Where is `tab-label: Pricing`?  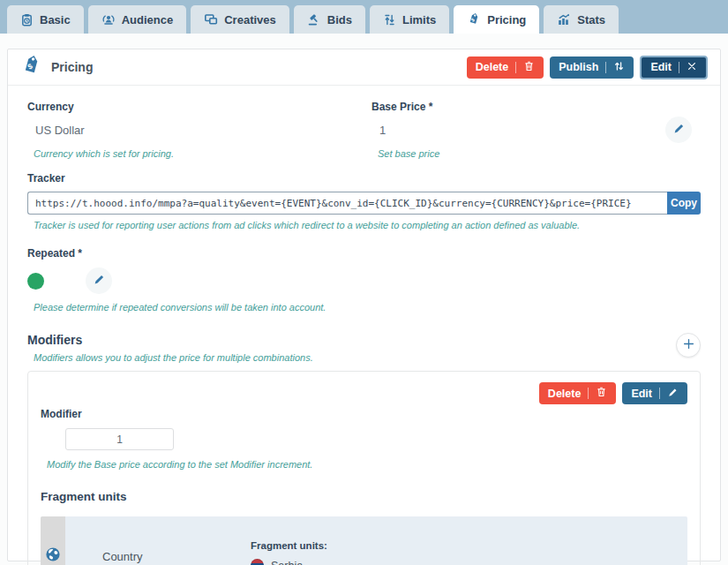
tab-label: Pricing is located at coordinates (507, 19).